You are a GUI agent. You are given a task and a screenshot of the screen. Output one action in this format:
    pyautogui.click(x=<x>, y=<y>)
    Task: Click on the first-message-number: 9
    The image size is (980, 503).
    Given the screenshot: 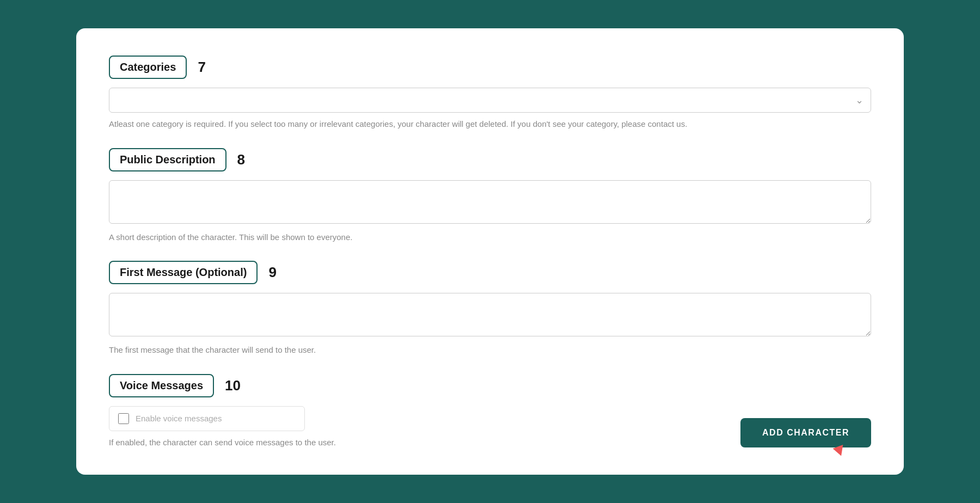 What is the action you would take?
    pyautogui.click(x=272, y=272)
    